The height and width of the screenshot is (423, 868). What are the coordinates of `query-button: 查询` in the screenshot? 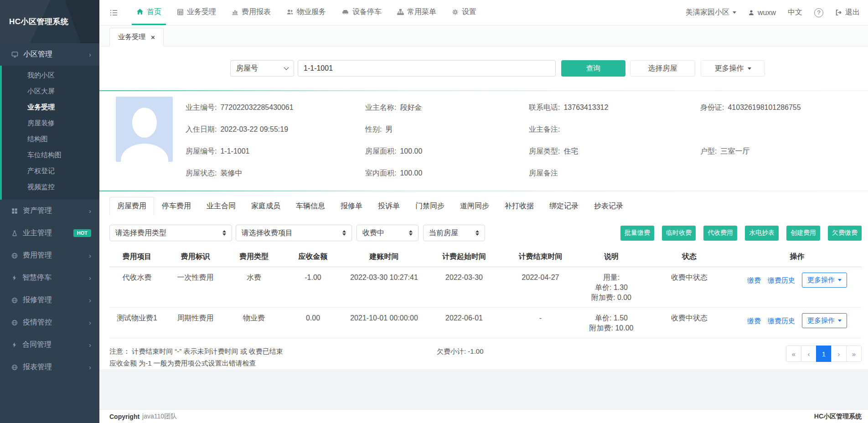 It's located at (594, 68).